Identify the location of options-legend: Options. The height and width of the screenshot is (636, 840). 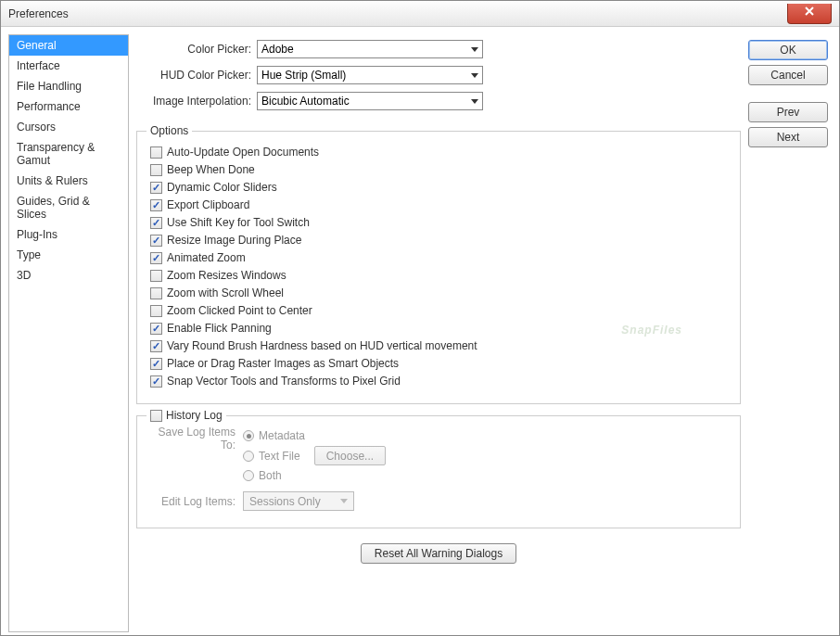
(169, 131).